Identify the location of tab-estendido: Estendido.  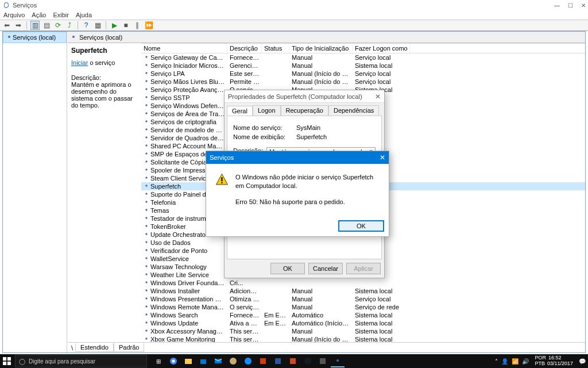
(94, 347).